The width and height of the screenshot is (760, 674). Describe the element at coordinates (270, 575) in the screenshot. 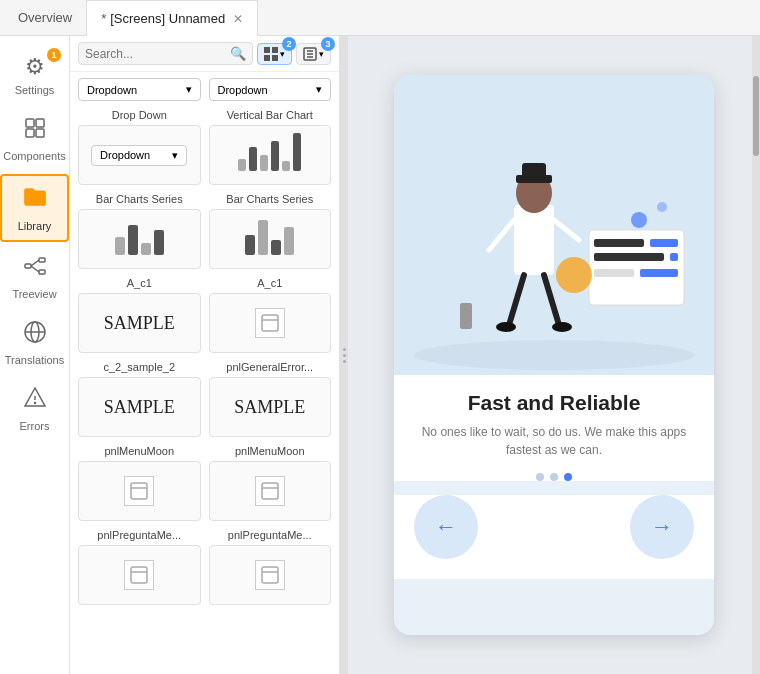

I see `panel-icon-preguntab` at that location.